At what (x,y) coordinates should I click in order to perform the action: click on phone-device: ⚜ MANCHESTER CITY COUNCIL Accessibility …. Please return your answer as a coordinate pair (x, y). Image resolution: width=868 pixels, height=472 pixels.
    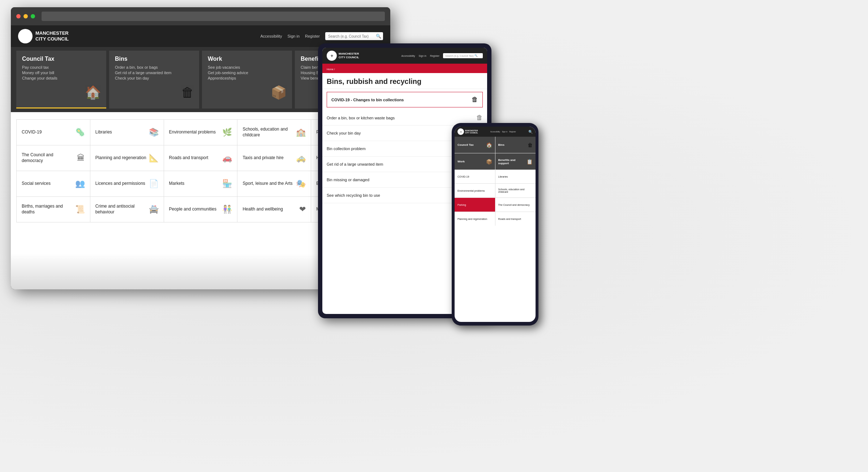
    Looking at the image, I should click on (495, 224).